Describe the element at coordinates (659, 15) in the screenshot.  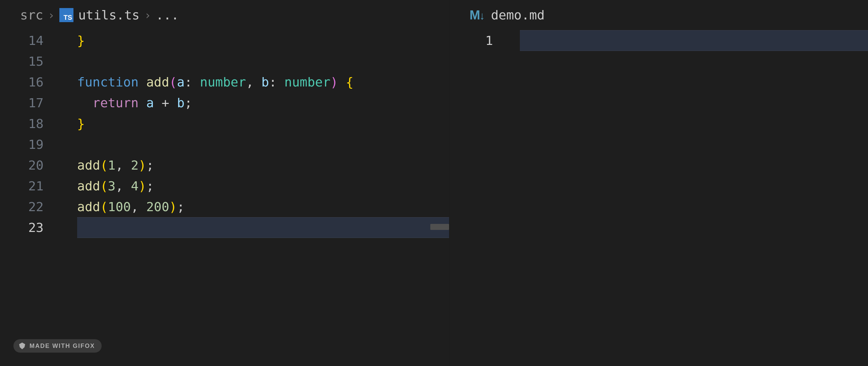
I see `breadcrumb: M↓ demo.md` at that location.